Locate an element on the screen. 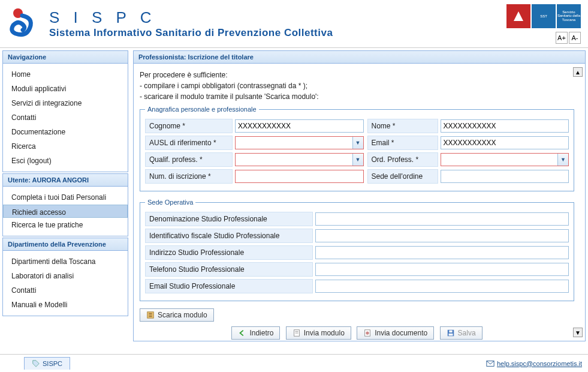 The image size is (588, 372). scroll-down-button: ▼ is located at coordinates (578, 332).